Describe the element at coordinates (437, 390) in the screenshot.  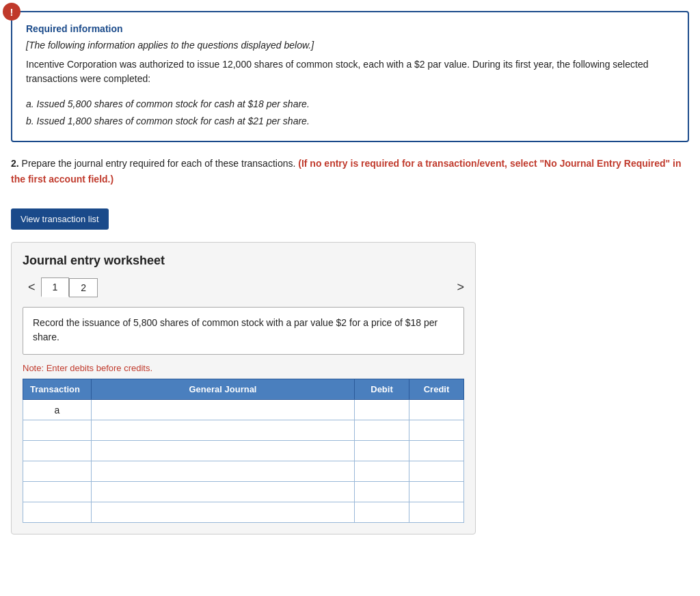
I see `header-credit: Credit` at that location.